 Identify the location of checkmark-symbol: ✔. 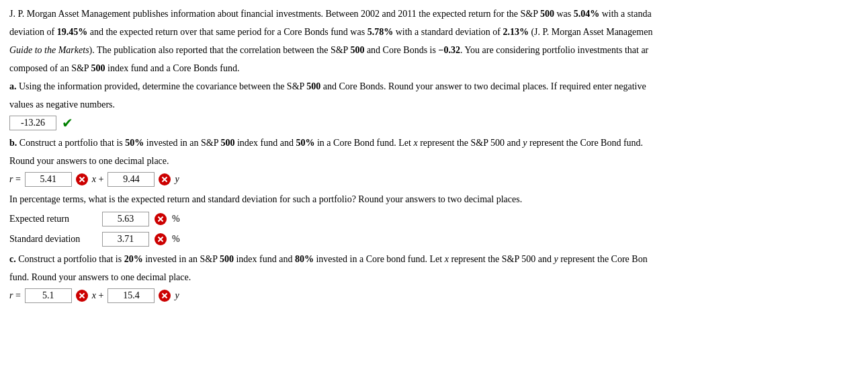
(67, 123).